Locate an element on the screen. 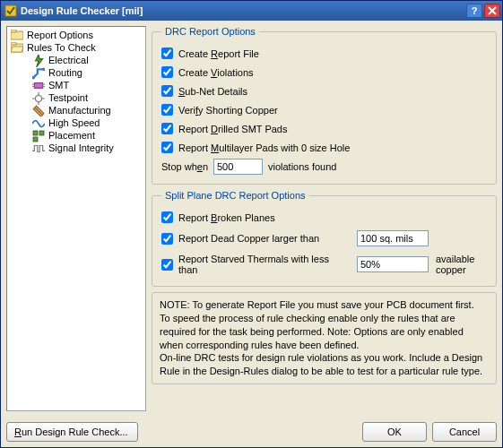  starved-thermals-input is located at coordinates (393, 264).